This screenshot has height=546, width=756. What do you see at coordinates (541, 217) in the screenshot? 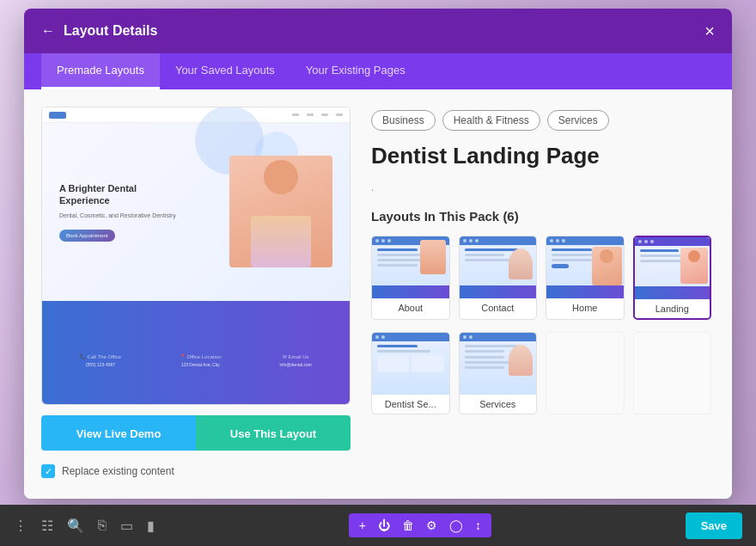
I see `pack-title: Layouts In This Pack (6)` at bounding box center [541, 217].